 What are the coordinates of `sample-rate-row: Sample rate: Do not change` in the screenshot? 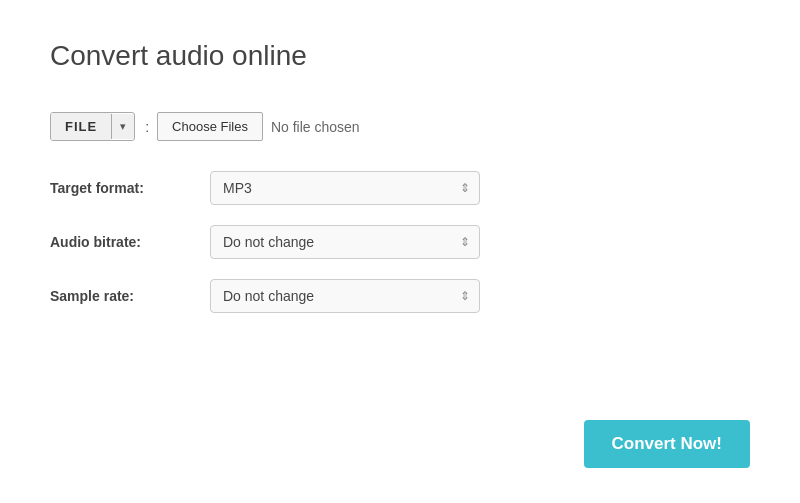 It's located at (400, 296).